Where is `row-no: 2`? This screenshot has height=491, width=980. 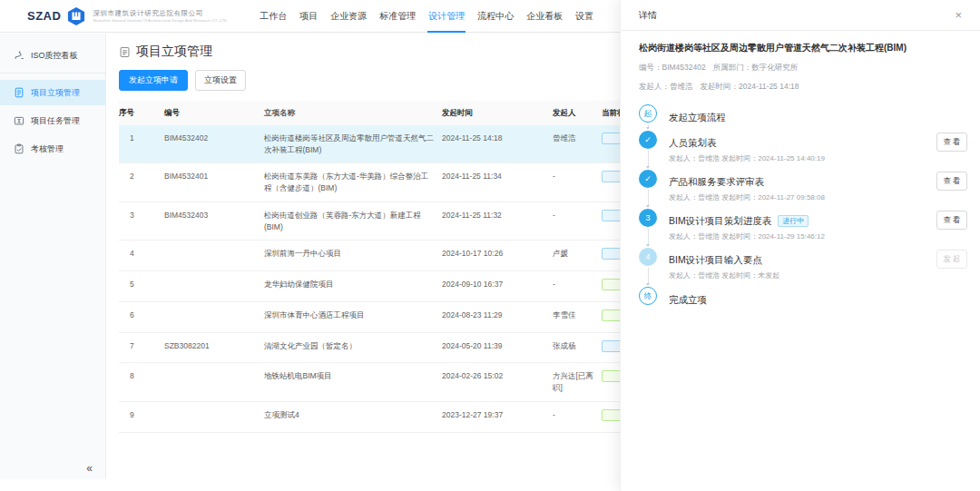 row-no: 2 is located at coordinates (142, 182).